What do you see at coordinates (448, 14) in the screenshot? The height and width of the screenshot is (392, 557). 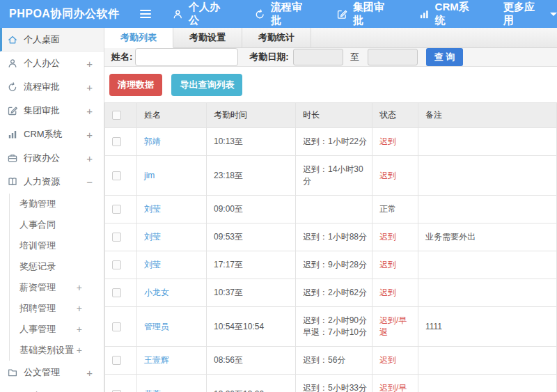 I see `nav-item-crm-system: CRM系统` at bounding box center [448, 14].